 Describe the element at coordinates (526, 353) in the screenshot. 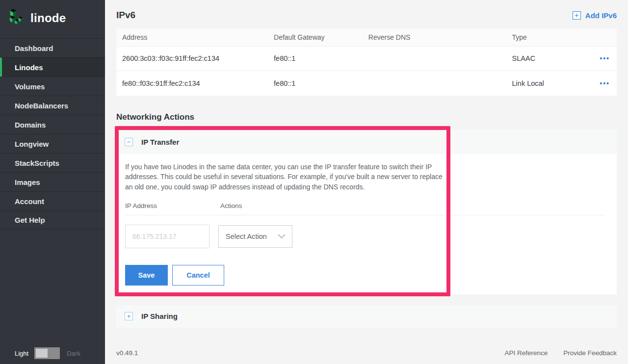

I see `api-reference-link: API Reference` at that location.